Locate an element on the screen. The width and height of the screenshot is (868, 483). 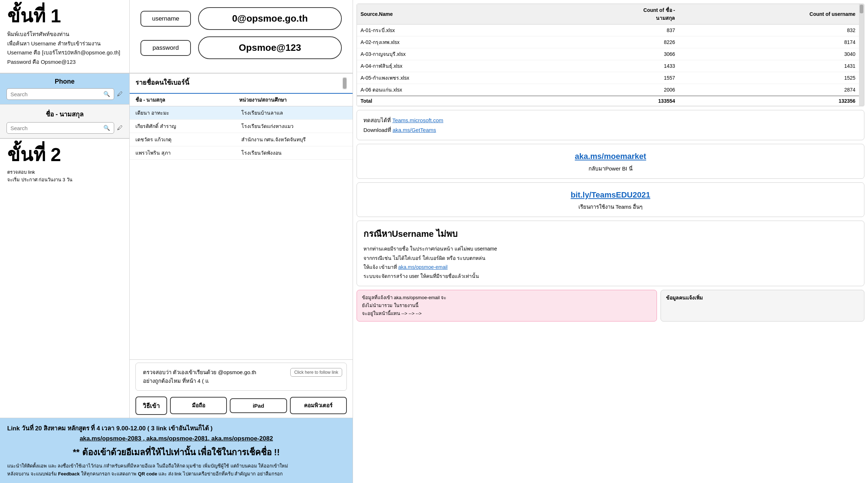
table-row: A-01-กระบี่.xlsx 837 832 is located at coordinates (608, 30).